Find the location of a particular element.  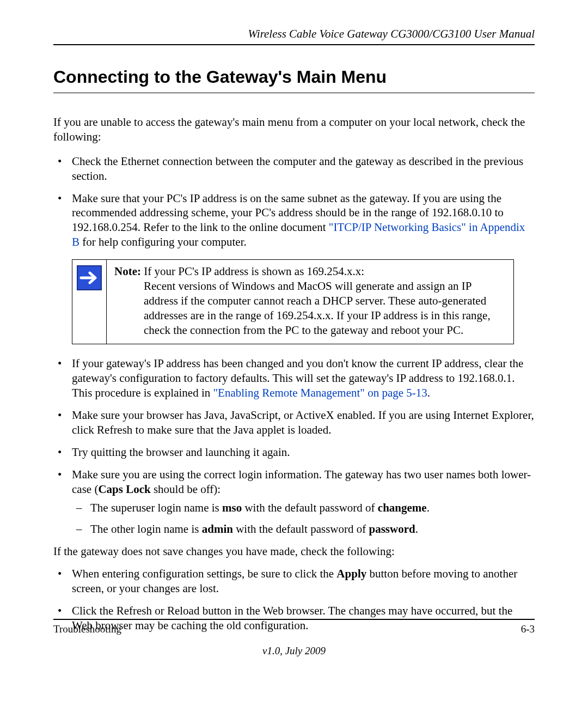

list-item: Check the Ethernet connection between th… is located at coordinates (294, 169).